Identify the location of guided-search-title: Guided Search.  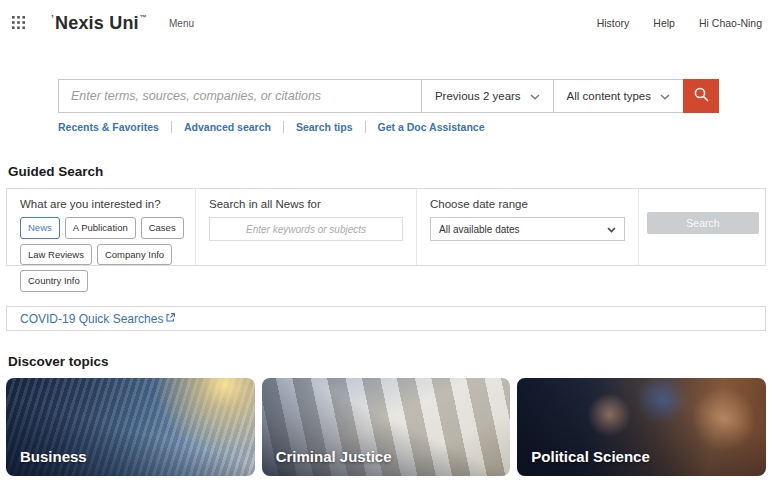
(390, 172).